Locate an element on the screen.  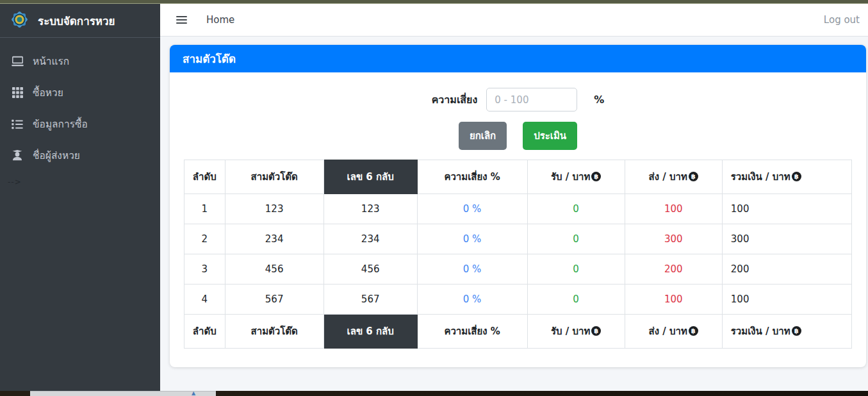
risk-form: ความเสี่ยง % is located at coordinates (518, 100).